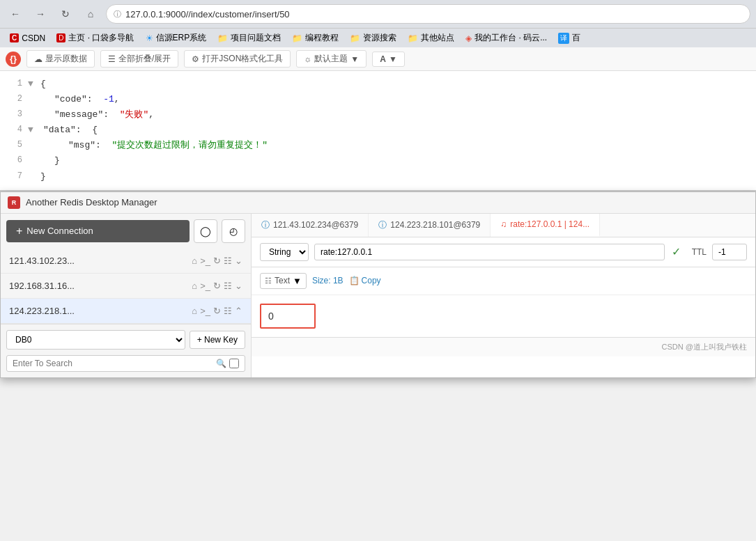  What do you see at coordinates (13, 59) in the screenshot?
I see `json-badge: {}` at bounding box center [13, 59].